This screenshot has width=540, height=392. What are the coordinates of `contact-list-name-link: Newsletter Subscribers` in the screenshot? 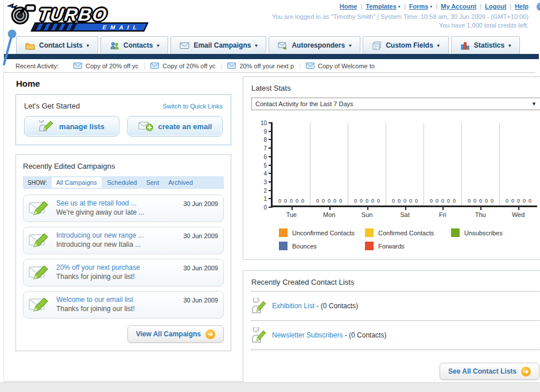 It's located at (308, 335).